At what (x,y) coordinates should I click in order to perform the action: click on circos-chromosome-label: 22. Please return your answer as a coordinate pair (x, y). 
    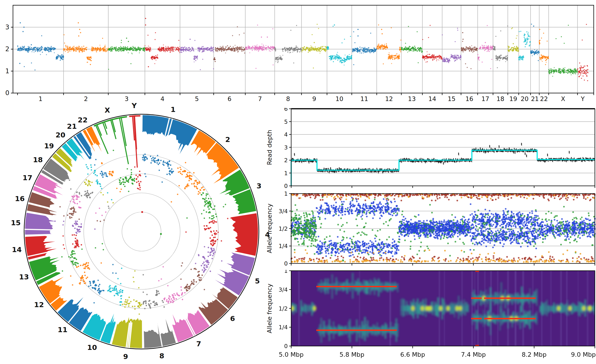
    Looking at the image, I should click on (83, 120).